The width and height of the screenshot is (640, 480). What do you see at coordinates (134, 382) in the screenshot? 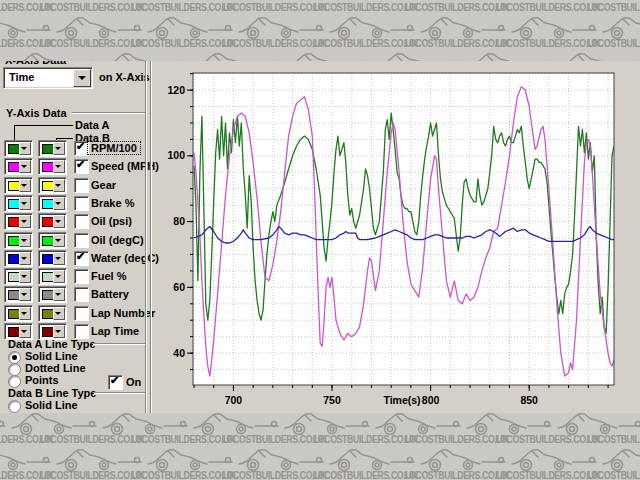
I see `data-a-on-label: On` at bounding box center [134, 382].